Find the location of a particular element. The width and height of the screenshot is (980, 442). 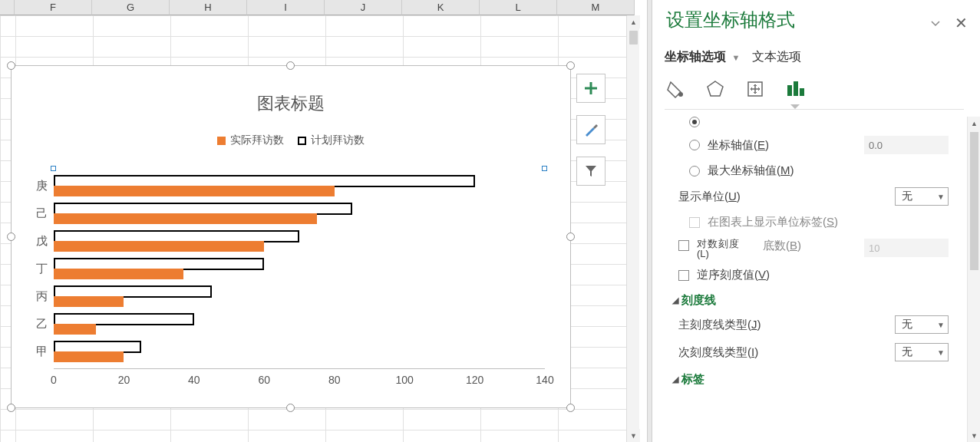

log-scale-row: 对数刻度 (L) 底数(B) 10 is located at coordinates (810, 249).